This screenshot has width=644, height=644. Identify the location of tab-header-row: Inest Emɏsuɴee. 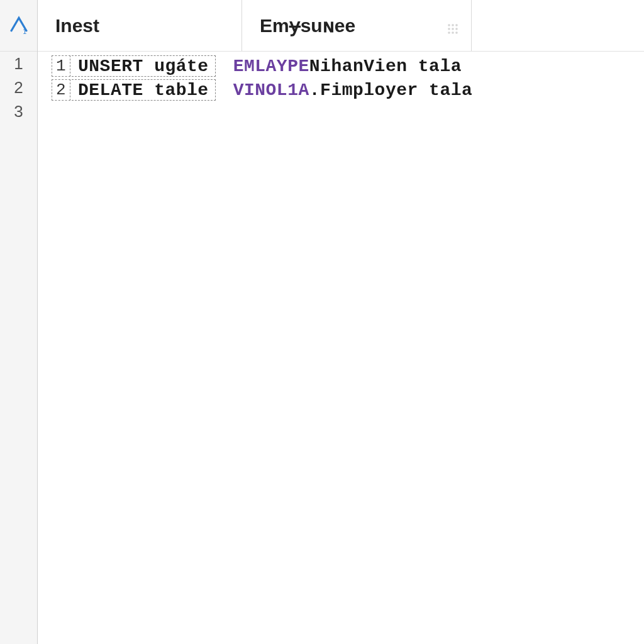
(341, 26).